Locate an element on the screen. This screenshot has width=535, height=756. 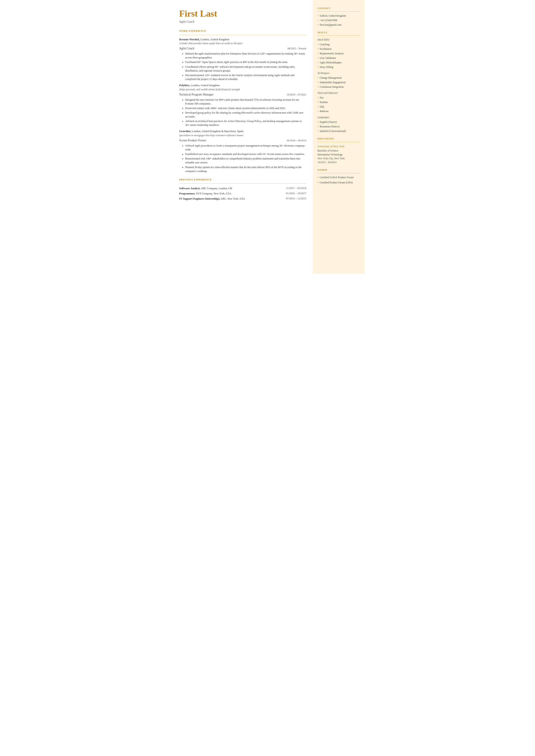
prev-job-2-info: Programmer, XYZ Company, New York, USA is located at coordinates (225, 194).